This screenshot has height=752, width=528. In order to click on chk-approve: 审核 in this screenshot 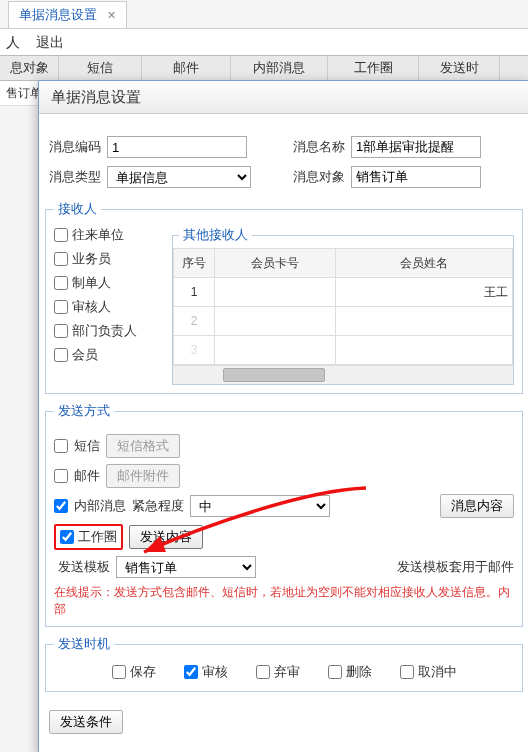, I will do `click(206, 672)`.